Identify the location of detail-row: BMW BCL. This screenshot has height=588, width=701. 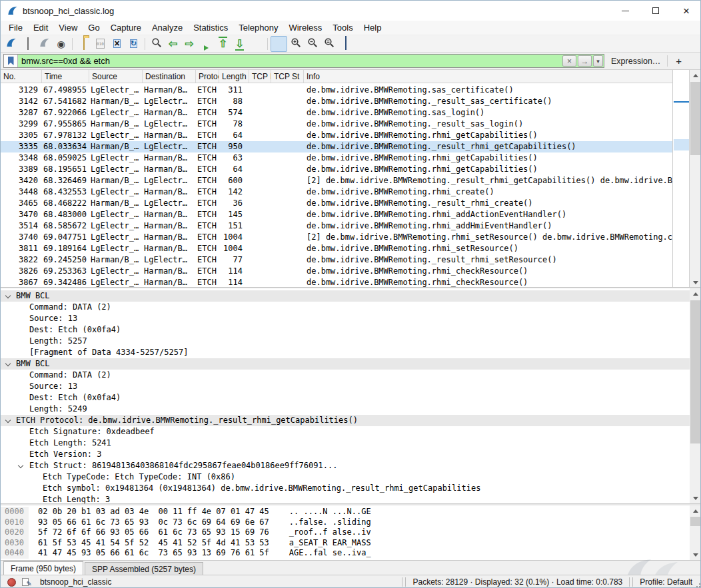
(345, 364).